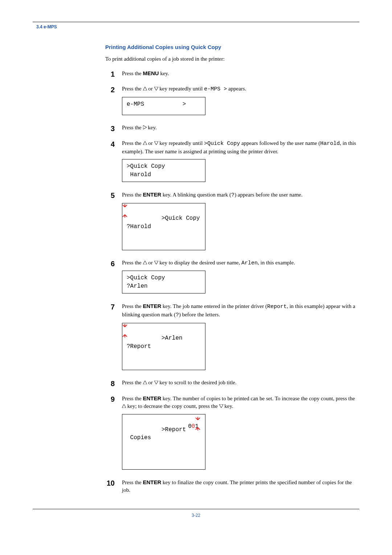  I want to click on step-5: 5 Press the ENTER key. A blinking questi…, so click(232, 222).